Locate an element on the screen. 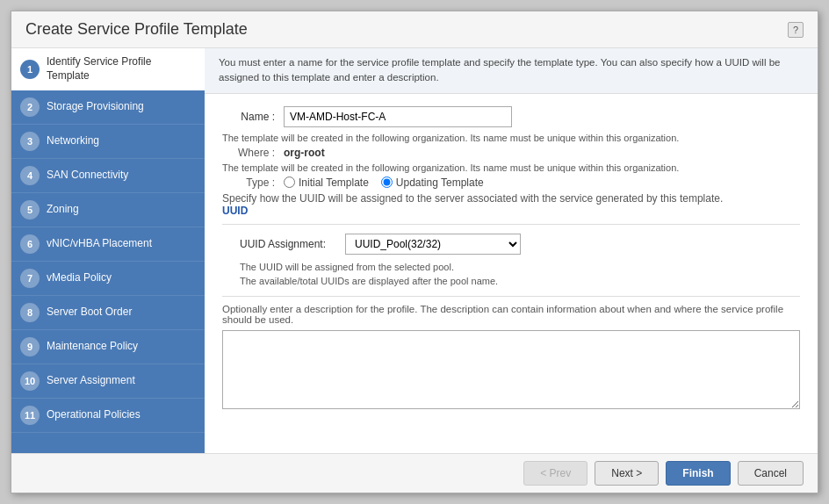 This screenshot has width=829, height=504. sidebar-label-11: Operational Policies is located at coordinates (93, 415).